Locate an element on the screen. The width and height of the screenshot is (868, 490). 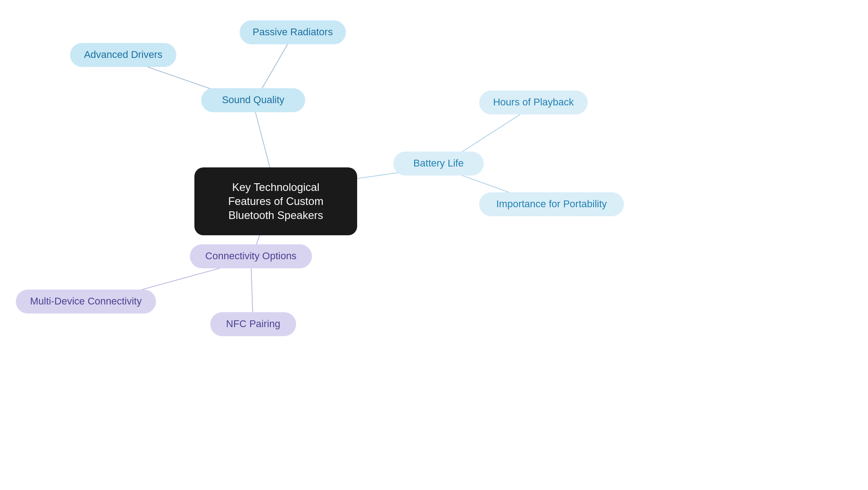
nfc-pairing-node: NFC Pairing is located at coordinates (253, 324).